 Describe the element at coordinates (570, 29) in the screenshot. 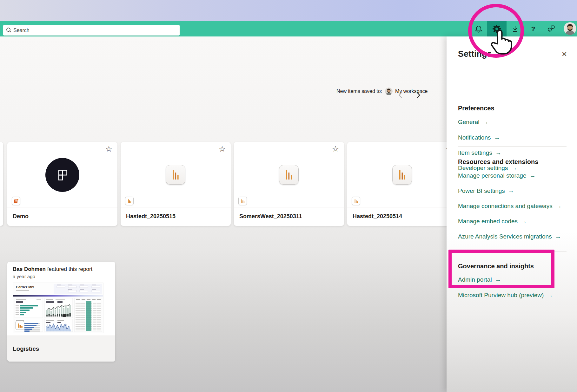

I see `account-avatar` at that location.